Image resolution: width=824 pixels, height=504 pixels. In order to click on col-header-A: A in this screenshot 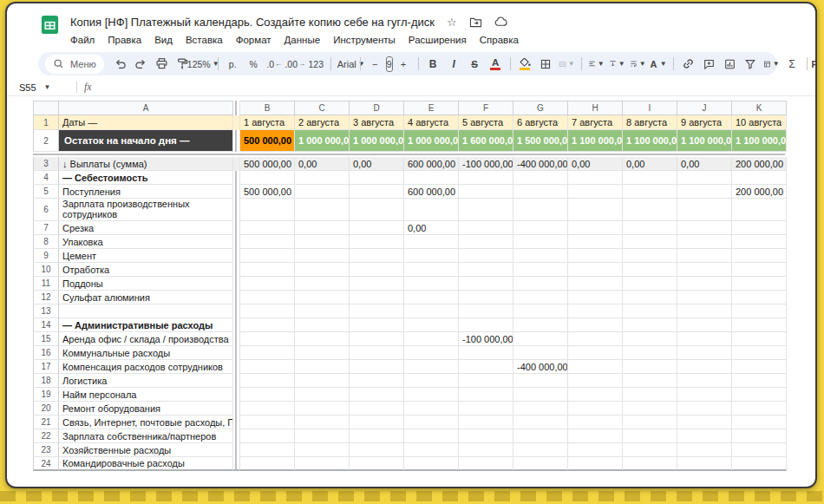, I will do `click(146, 108)`.